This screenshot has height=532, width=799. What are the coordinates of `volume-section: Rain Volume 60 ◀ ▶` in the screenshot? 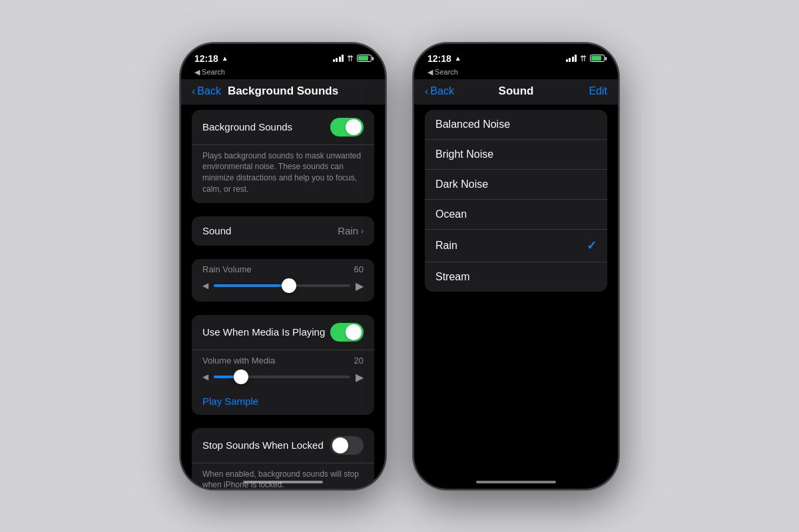 It's located at (283, 280).